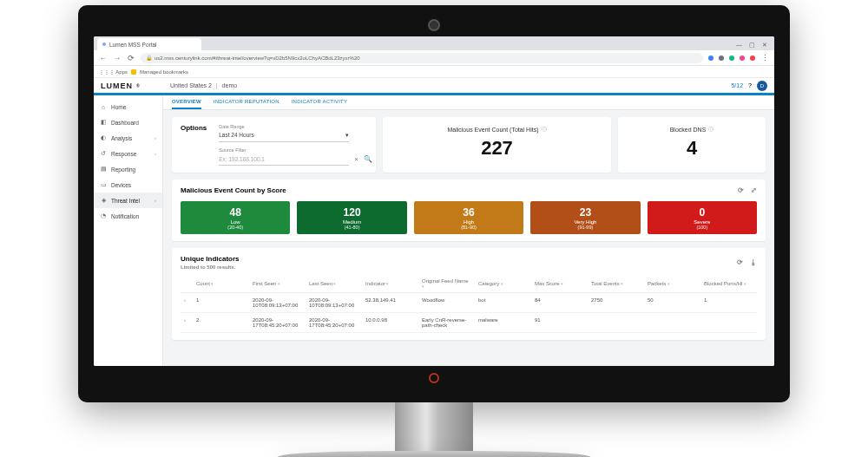  I want to click on chevron-down-icon: ▾, so click(347, 135).